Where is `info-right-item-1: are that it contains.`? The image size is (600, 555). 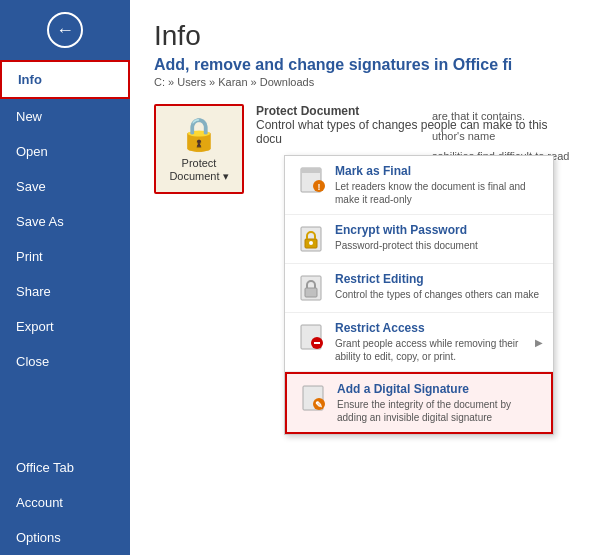 info-right-item-1: are that it contains. is located at coordinates (512, 116).